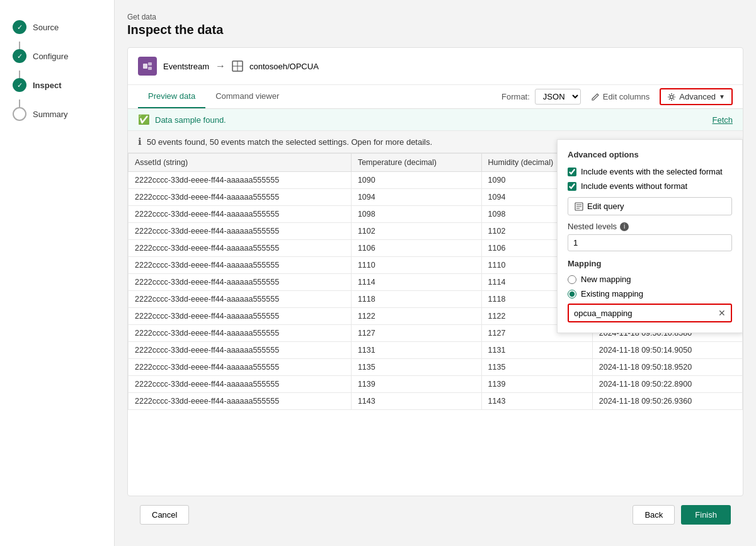 The image size is (756, 546). What do you see at coordinates (186, 67) in the screenshot?
I see `source-label: Eventstream` at bounding box center [186, 67].